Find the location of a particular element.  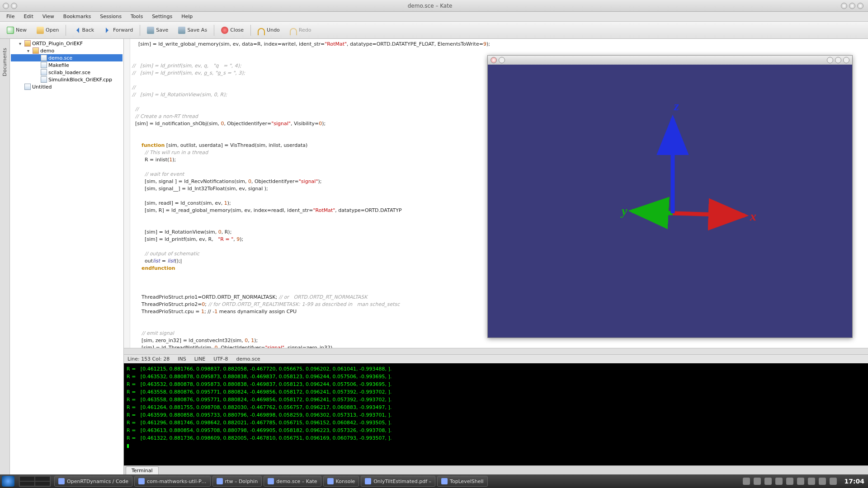

tree-item: Makefile is located at coordinates (67, 65).